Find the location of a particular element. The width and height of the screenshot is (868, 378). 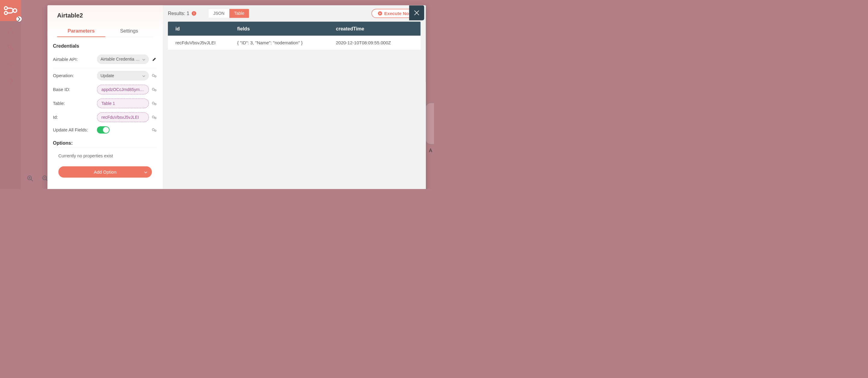

credentials-value: Airtable Credentia … is located at coordinates (120, 59).